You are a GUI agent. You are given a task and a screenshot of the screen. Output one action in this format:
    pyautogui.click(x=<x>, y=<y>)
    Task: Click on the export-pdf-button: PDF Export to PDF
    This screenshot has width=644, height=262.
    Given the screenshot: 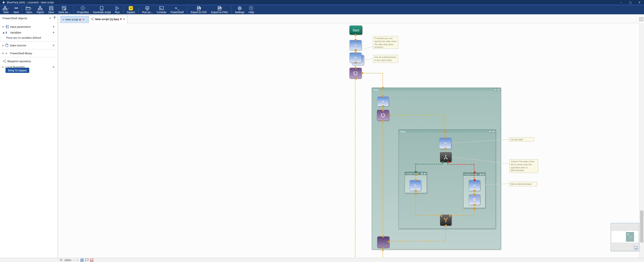 What is the action you would take?
    pyautogui.click(x=199, y=10)
    